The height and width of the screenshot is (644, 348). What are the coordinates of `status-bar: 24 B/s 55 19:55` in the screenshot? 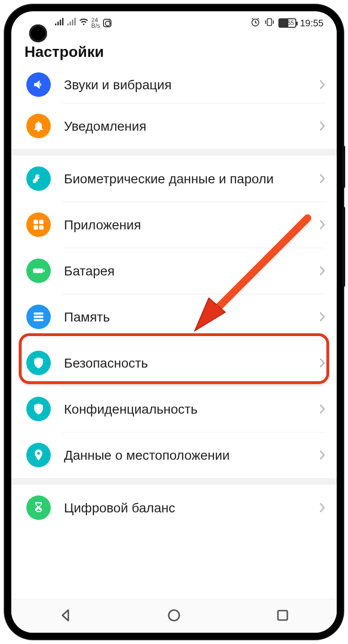 It's located at (174, 23).